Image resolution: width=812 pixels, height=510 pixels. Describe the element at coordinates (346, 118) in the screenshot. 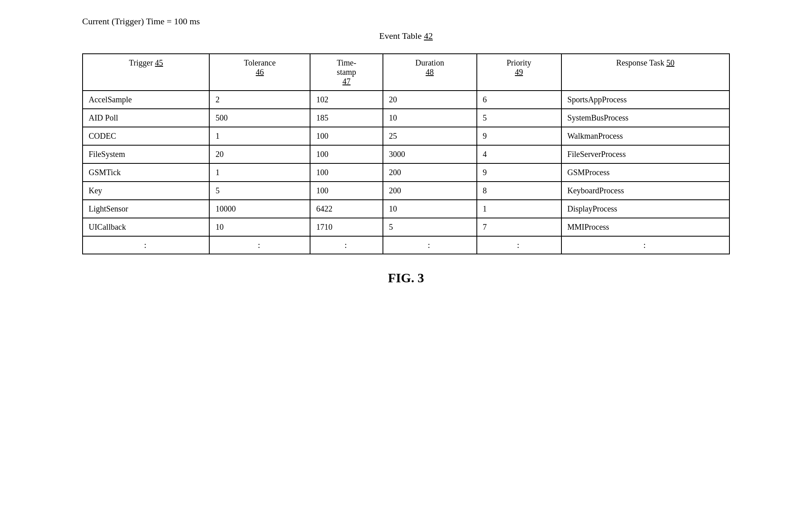

I see `cell-timestamp: 185` at that location.